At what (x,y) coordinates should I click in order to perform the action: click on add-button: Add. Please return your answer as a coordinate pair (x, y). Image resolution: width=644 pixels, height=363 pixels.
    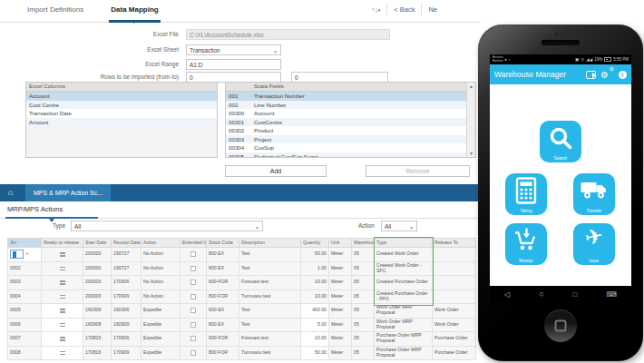
    Looking at the image, I should click on (276, 171).